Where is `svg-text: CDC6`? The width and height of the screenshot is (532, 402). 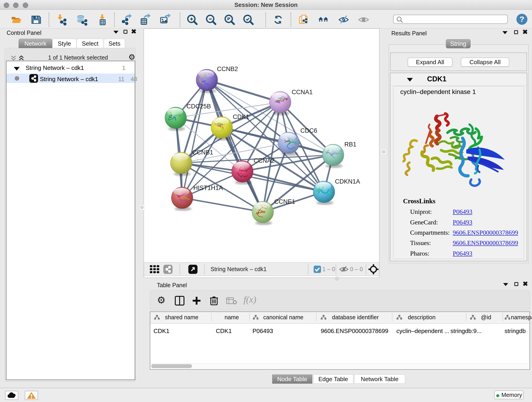 svg-text: CDC6 is located at coordinates (309, 131).